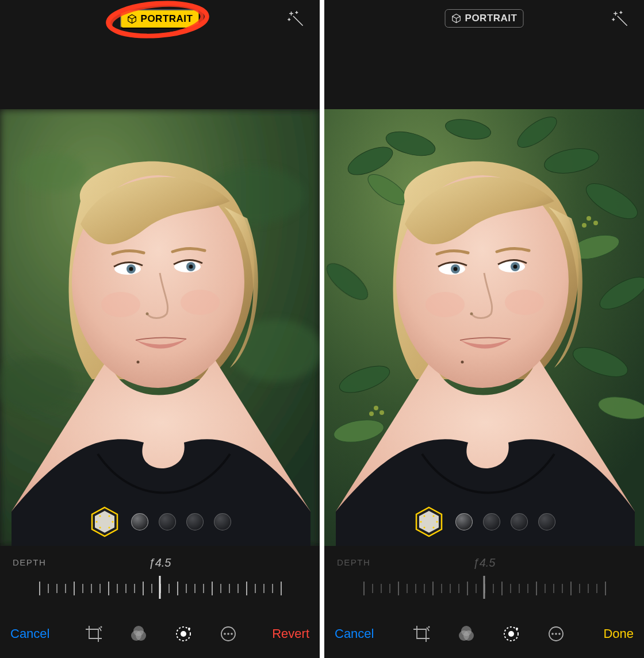 The width and height of the screenshot is (644, 658). What do you see at coordinates (160, 633) in the screenshot?
I see `bottom-toolbar: Cancel Revert` at bounding box center [160, 633].